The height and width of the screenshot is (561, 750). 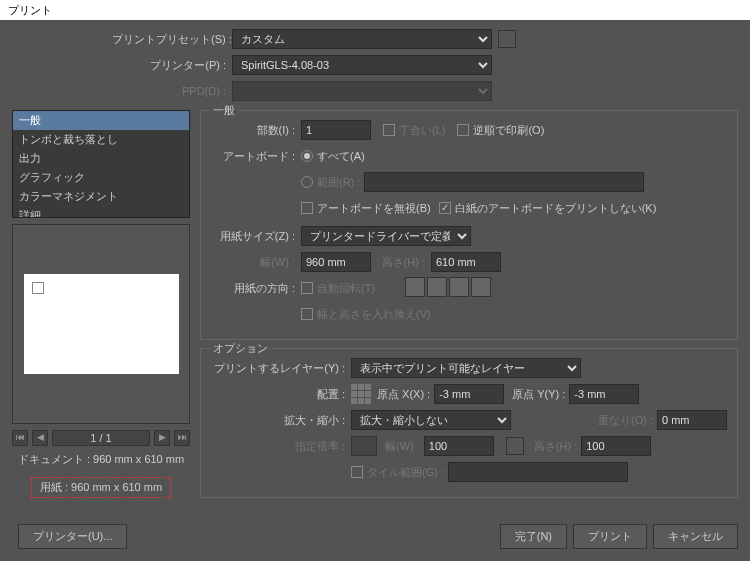 What do you see at coordinates (256, 262) in the screenshot?
I see `width-label: 幅(W) :` at bounding box center [256, 262].